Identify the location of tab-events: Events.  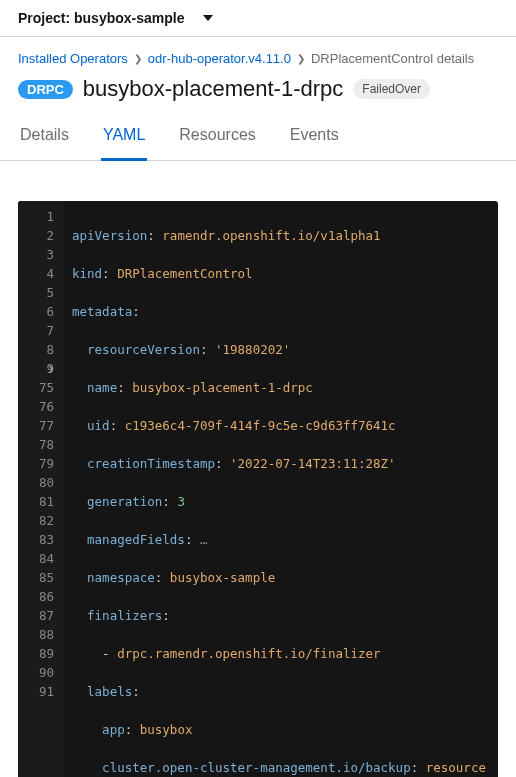
(314, 138).